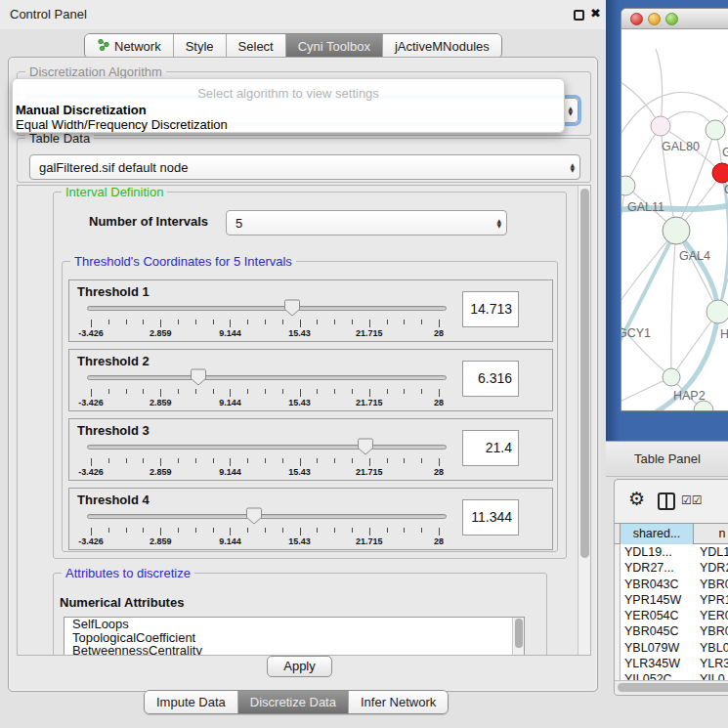 This screenshot has height=728, width=728. I want to click on tick-label: 2.859, so click(160, 333).